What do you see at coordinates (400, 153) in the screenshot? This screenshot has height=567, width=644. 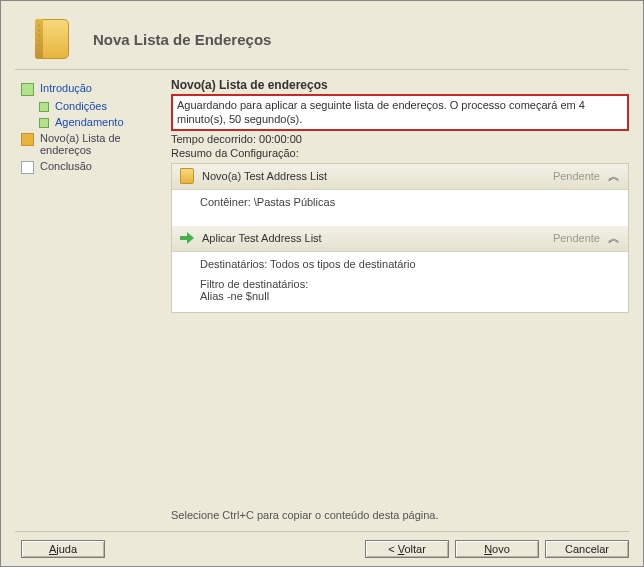 I see `summary-label: Resumo da Configuração:` at bounding box center [400, 153].